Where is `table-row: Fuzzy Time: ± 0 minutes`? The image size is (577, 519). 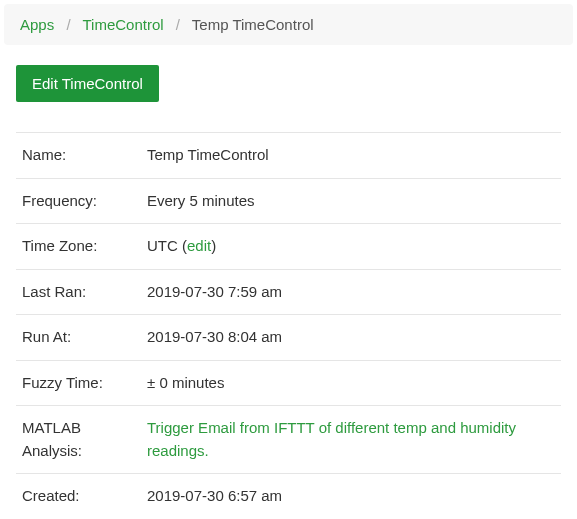 table-row: Fuzzy Time: ± 0 minutes is located at coordinates (288, 383).